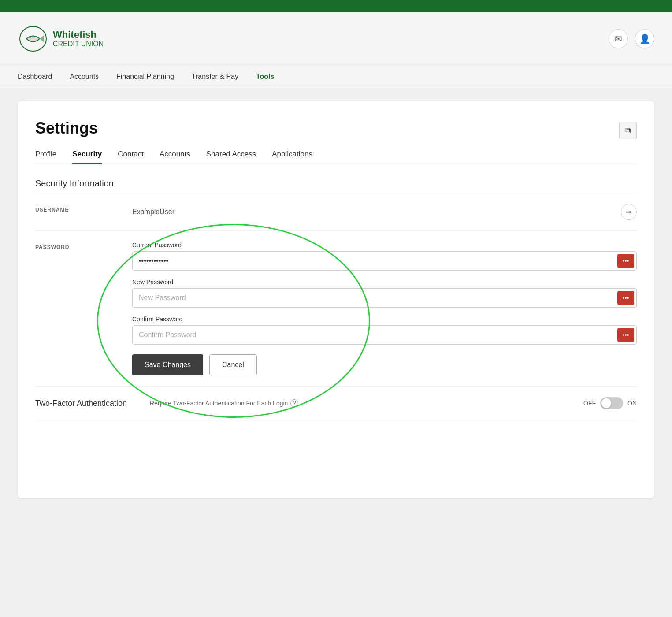 The image size is (672, 617). I want to click on username-label: USERNAME, so click(84, 208).